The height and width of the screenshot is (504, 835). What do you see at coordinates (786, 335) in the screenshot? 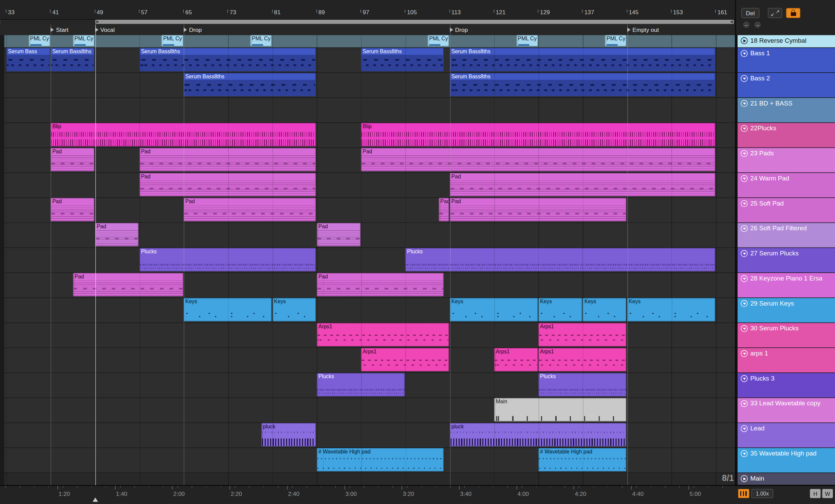
I see `track-header: 30 Serum Plucks` at bounding box center [786, 335].